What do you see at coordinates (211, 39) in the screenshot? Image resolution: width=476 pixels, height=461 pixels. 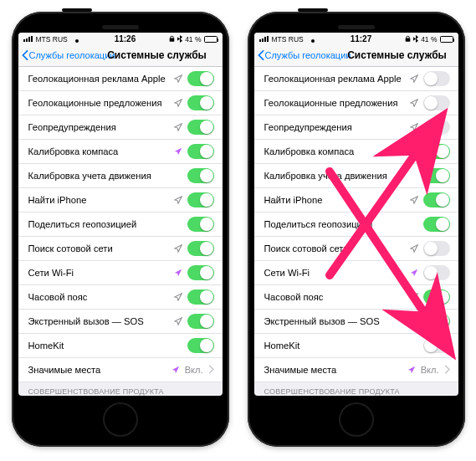 I see `battery-icon` at bounding box center [211, 39].